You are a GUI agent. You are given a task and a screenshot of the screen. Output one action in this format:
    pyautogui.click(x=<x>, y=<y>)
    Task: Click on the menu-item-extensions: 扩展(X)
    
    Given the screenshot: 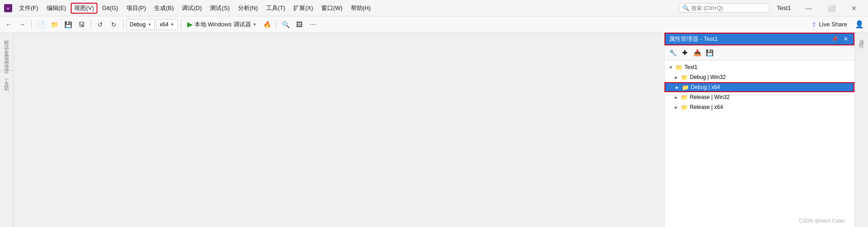 What is the action you would take?
    pyautogui.click(x=303, y=8)
    